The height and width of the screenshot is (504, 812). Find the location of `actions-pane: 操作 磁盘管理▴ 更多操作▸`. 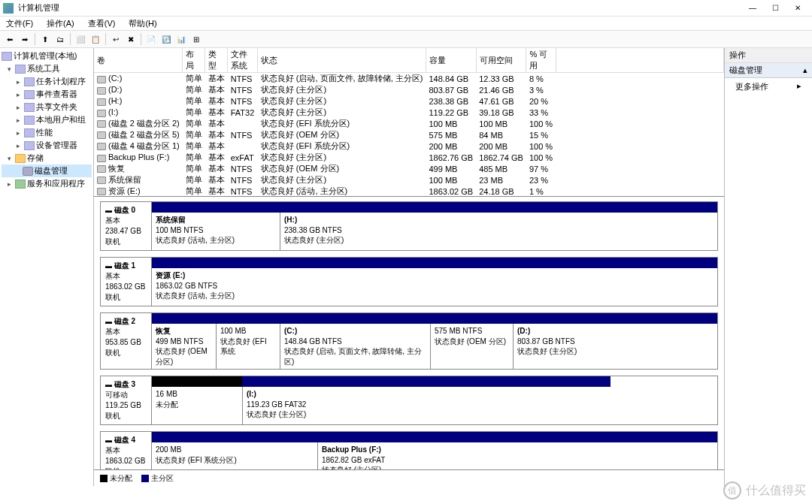

actions-pane: 操作 磁盘管理▴ 更多操作▸ is located at coordinates (768, 267).